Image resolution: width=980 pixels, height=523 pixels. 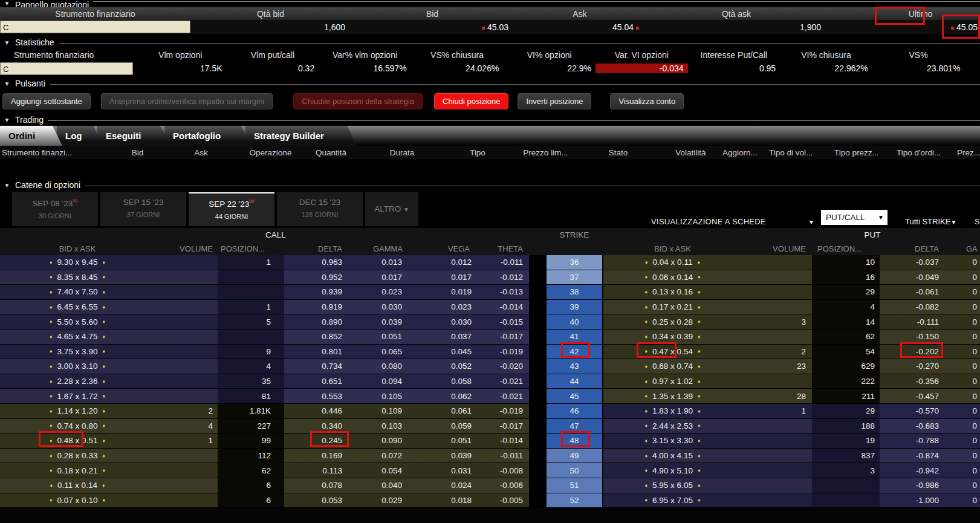 I want to click on trading-col-0: Strumento finanzi..., so click(x=57, y=152).